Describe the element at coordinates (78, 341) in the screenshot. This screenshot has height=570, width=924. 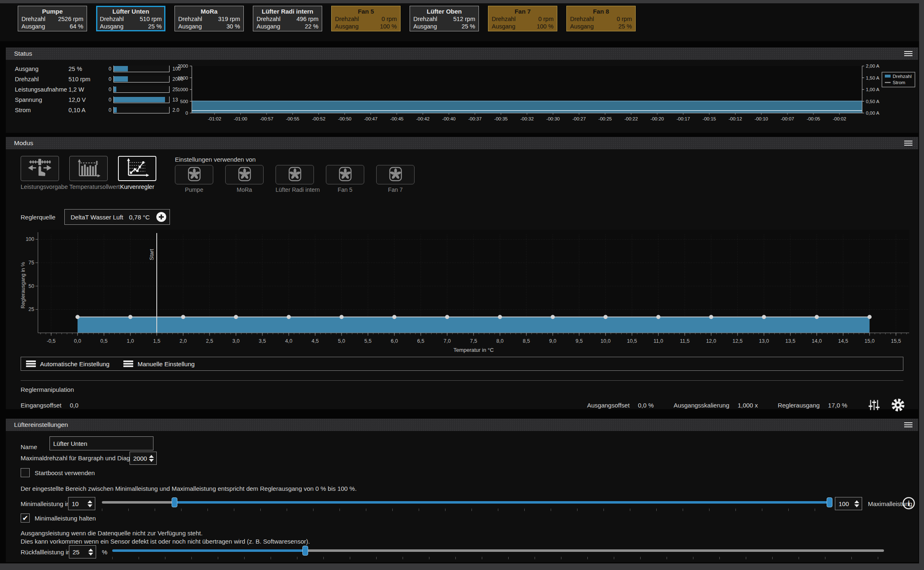
I see `svg-text: 0,0` at that location.